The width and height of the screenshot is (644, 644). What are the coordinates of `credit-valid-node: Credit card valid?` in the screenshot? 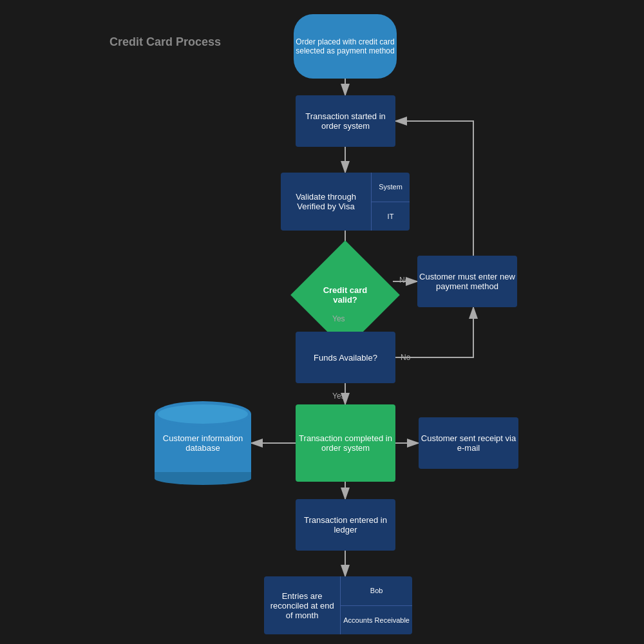 It's located at (345, 295).